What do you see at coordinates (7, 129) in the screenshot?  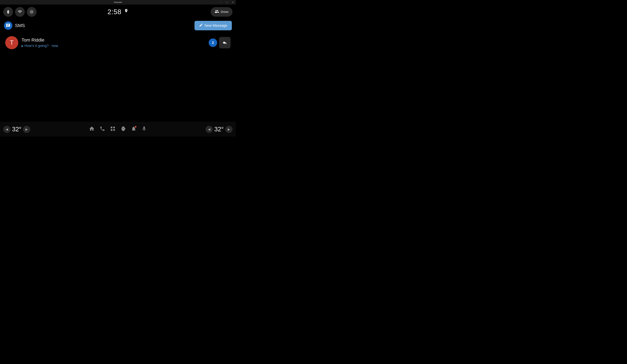 I see `temp-left-prev-button: ◀` at bounding box center [7, 129].